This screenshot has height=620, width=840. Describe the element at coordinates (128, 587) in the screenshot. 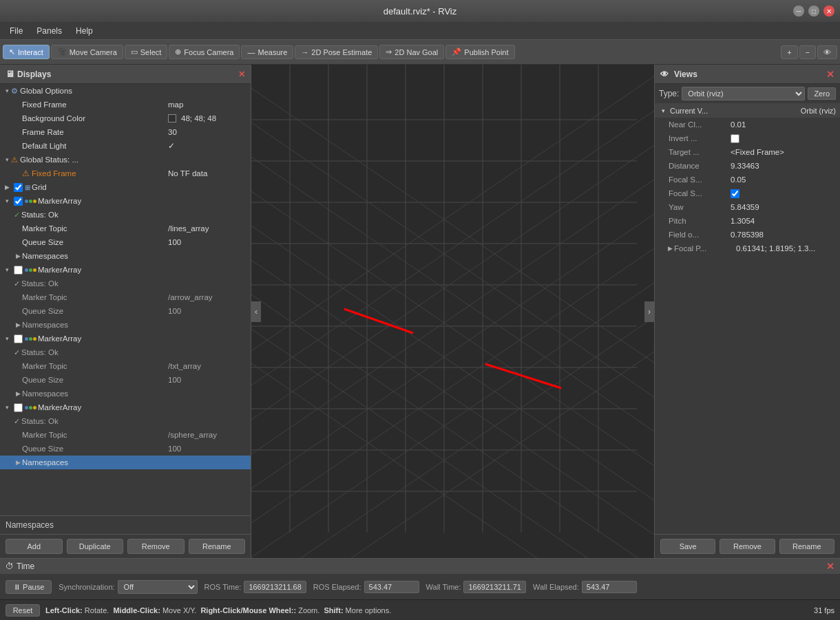

I see `sync-field: Synchronization: Off Exact time Approxim…` at that location.